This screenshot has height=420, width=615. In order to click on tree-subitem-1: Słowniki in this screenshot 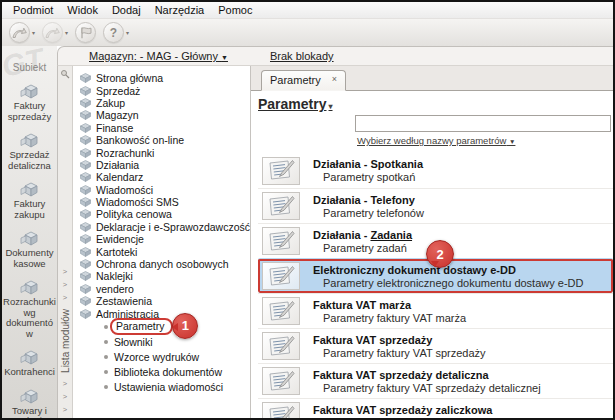, I will do `click(165, 342)`.